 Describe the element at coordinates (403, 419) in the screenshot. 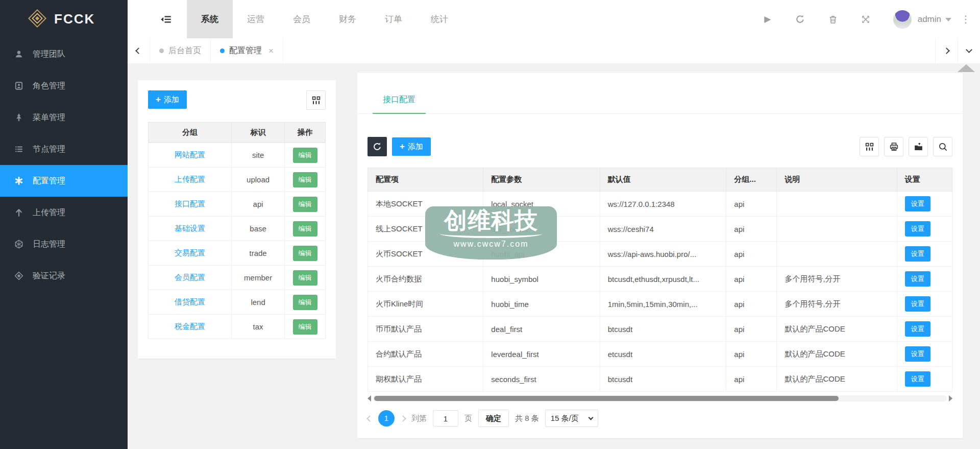

I see `next-page-icon` at that location.